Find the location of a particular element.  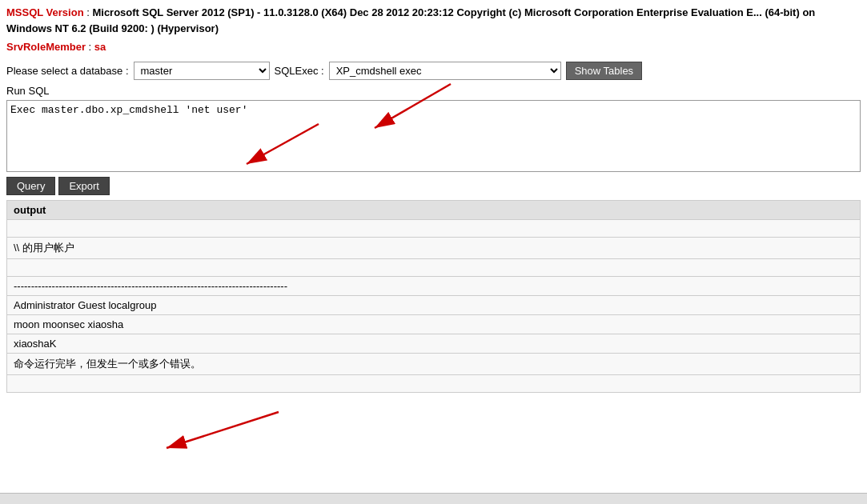

output-cell-admin: Administrator Guest localgroup is located at coordinates (434, 305).